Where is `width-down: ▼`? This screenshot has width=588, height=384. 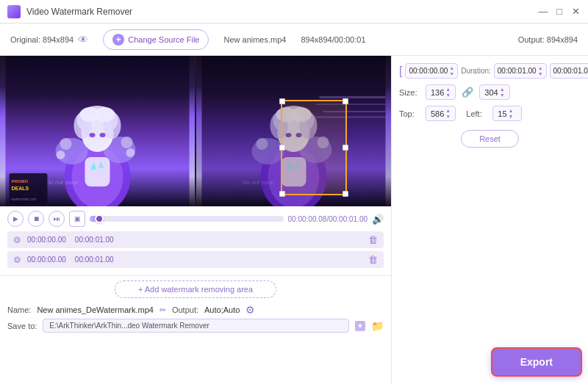 width-down: ▼ is located at coordinates (448, 95).